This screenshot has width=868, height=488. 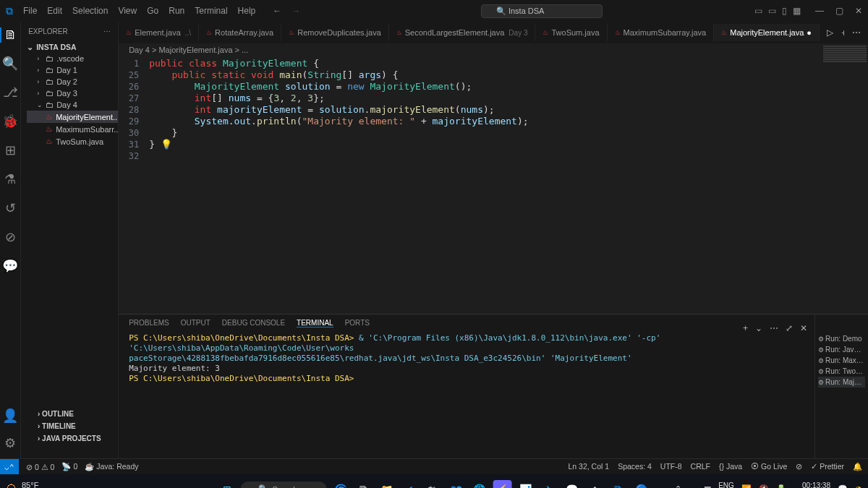 I want to click on timeline-icon: ↺, so click(x=10, y=208).